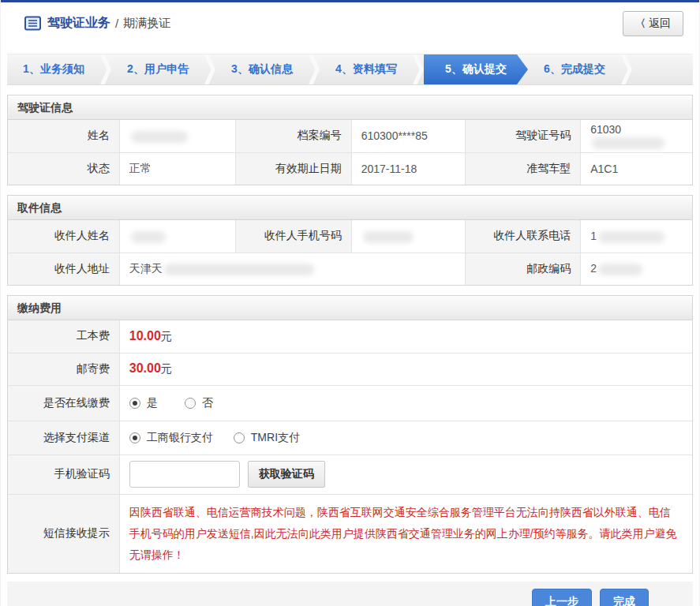  What do you see at coordinates (575, 69) in the screenshot?
I see `step-6-complete-submit: 6、完成提交` at bounding box center [575, 69].